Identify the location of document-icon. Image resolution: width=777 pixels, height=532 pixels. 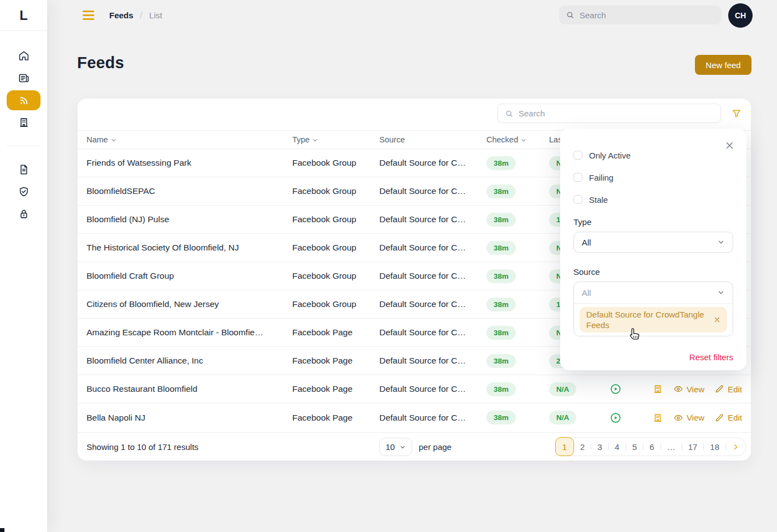
(24, 170).